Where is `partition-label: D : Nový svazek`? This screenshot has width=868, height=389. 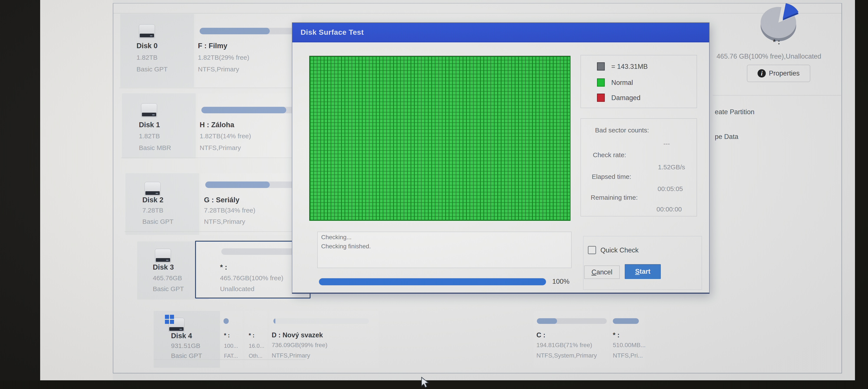 partition-label: D : Nový svazek is located at coordinates (297, 335).